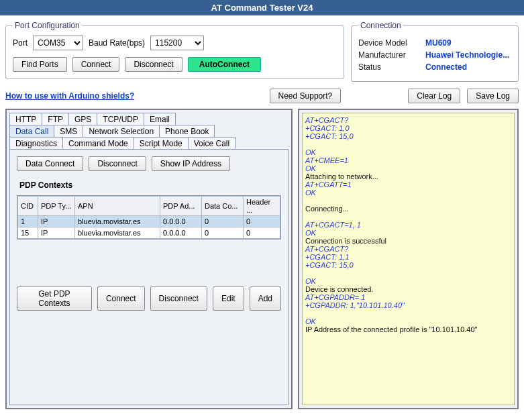  I want to click on tab-diagnostics: Diagnostics, so click(36, 144).